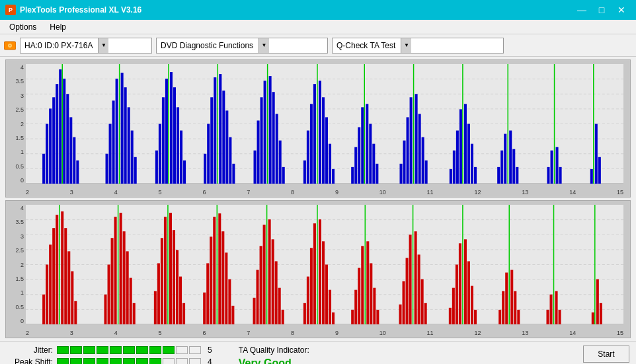  I want to click on function-select: DVD Diagnostic Functions ▼, so click(242, 46).